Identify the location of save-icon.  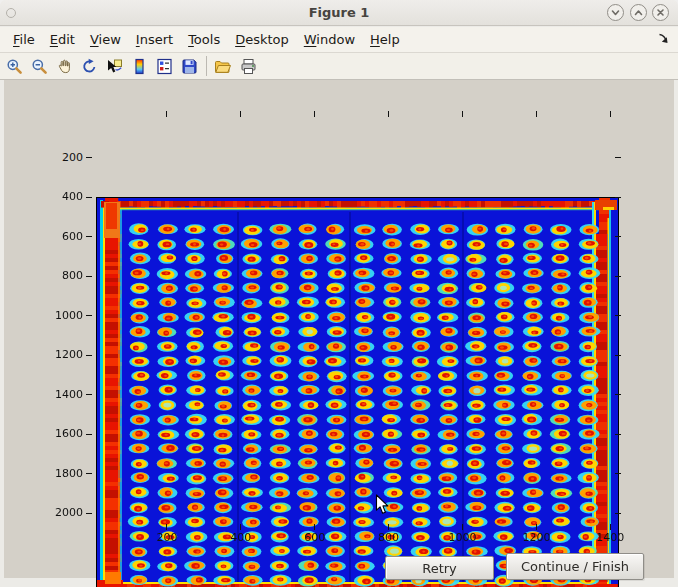
(190, 66).